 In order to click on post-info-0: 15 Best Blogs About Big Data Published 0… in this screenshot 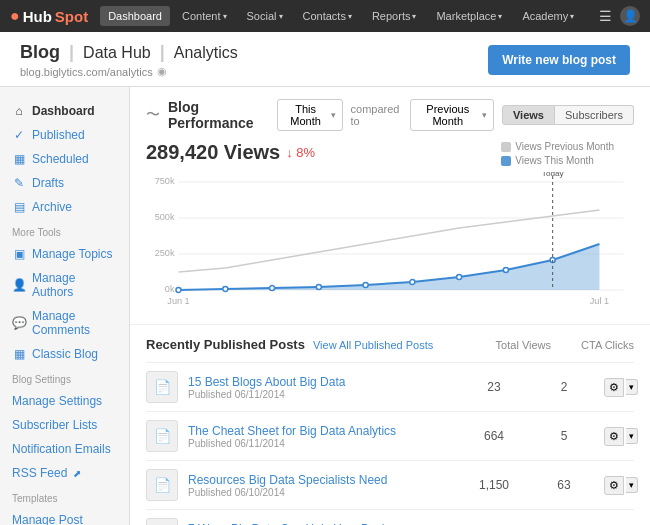, I will do `click(321, 388)`.